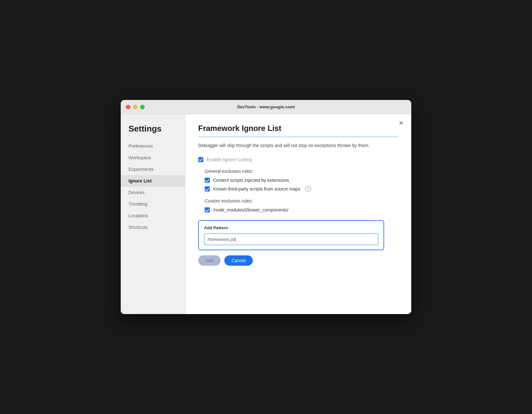  Describe the element at coordinates (302, 180) in the screenshot. I see `content-scripts-row: Content scripts injected by extensions` at that location.